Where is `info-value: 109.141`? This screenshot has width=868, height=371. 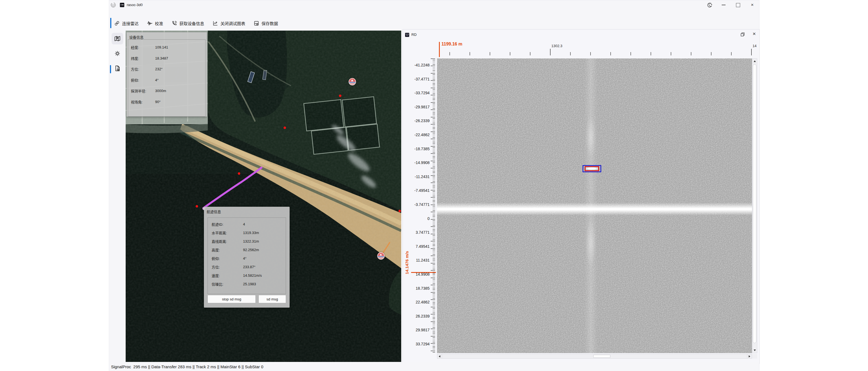
info-value: 109.141 is located at coordinates (162, 47).